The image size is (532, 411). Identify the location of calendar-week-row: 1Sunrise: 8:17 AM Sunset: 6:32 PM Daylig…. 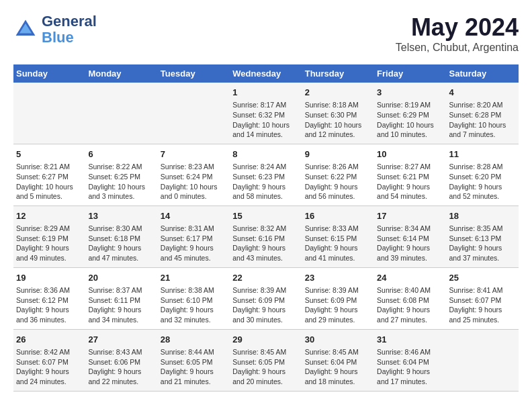
(266, 113).